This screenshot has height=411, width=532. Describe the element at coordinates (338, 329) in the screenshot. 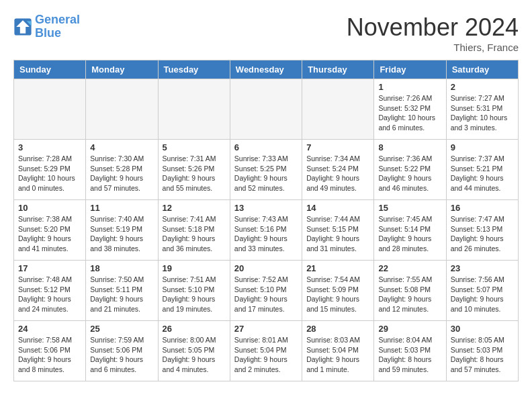

I see `day-number: 28` at that location.